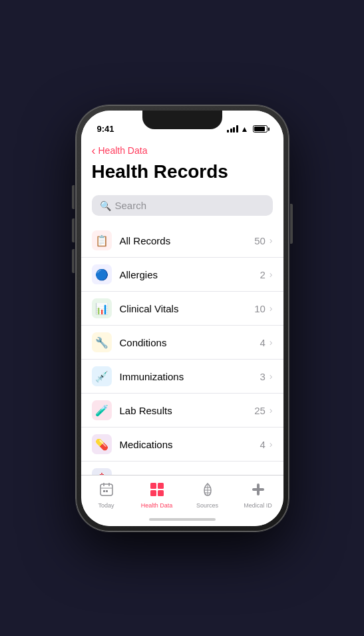 The image size is (364, 636). Describe the element at coordinates (208, 491) in the screenshot. I see `sources-tab-icon` at that location.